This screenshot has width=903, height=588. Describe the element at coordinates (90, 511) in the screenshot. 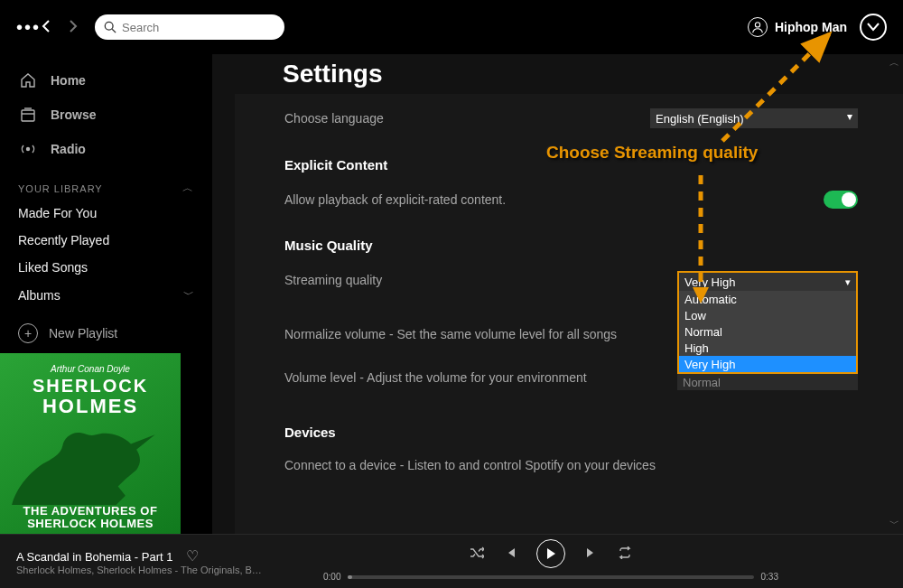

I see `album-subtitle-1: THE ADVENTURES OF` at that location.